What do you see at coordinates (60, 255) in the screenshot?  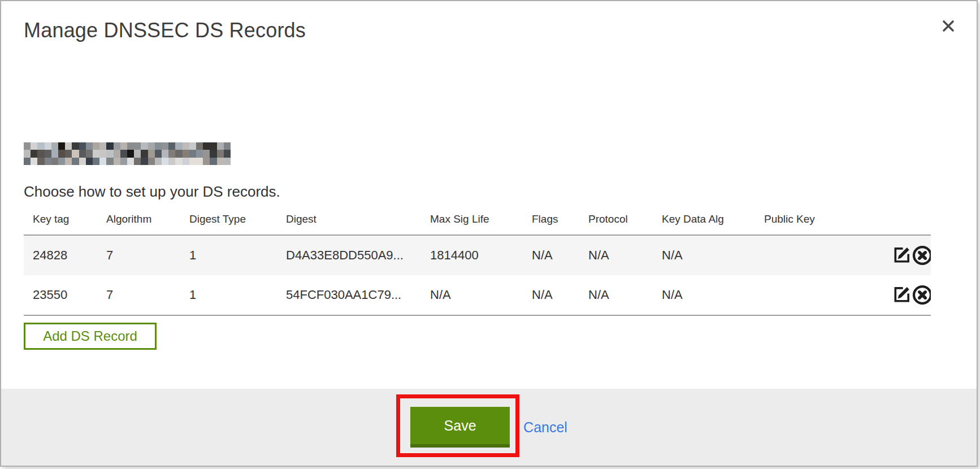 I see `cell-key-tag: 24828` at bounding box center [60, 255].